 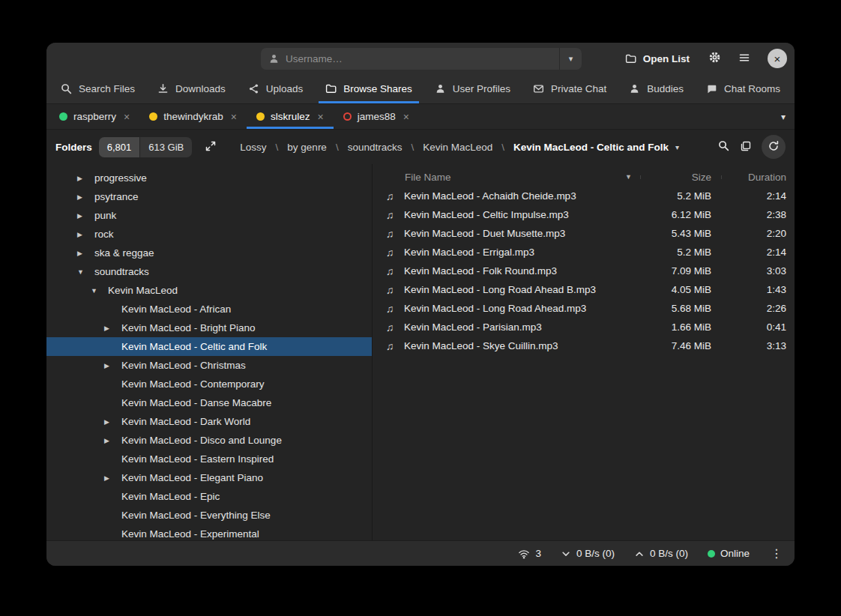 I want to click on file-name: Kevin MacLeod - Parisian.mp3, so click(x=473, y=327).